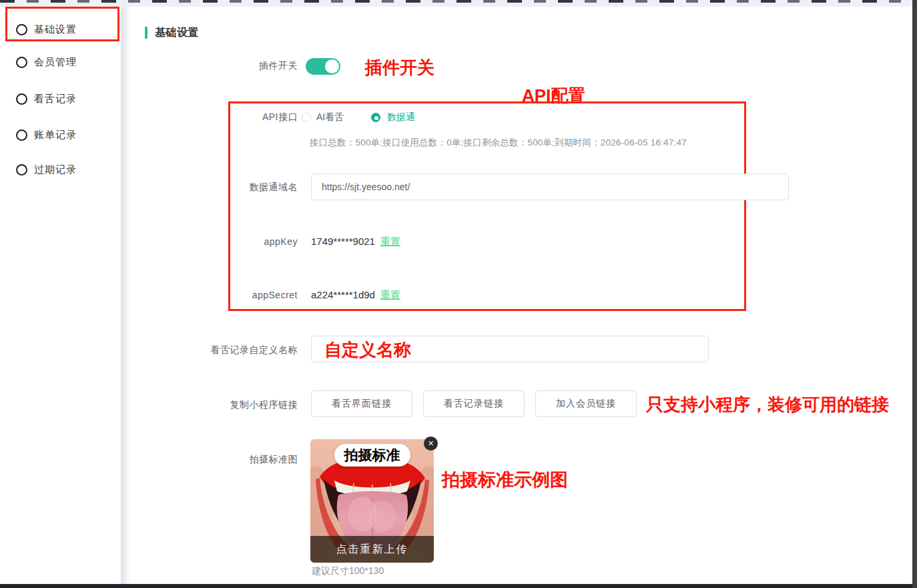  Describe the element at coordinates (216, 66) in the screenshot. I see `plugin-switch-label: 插件开关` at that location.